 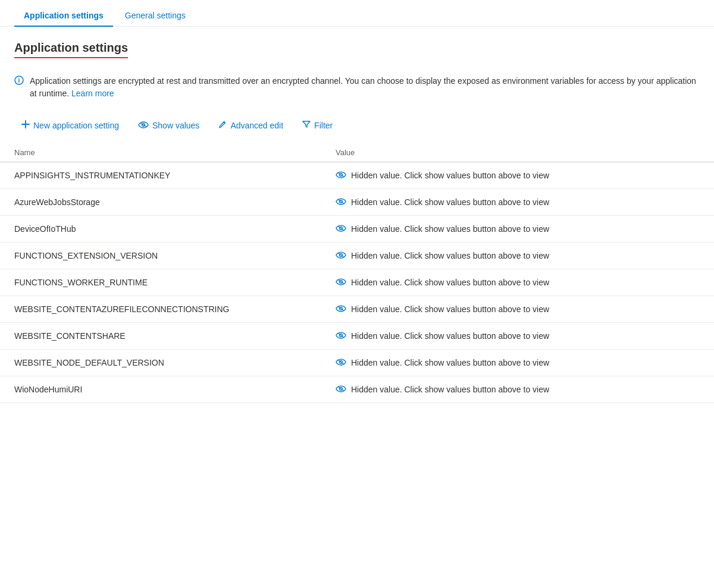 What do you see at coordinates (161, 153) in the screenshot?
I see `col-header-name: Name` at bounding box center [161, 153].